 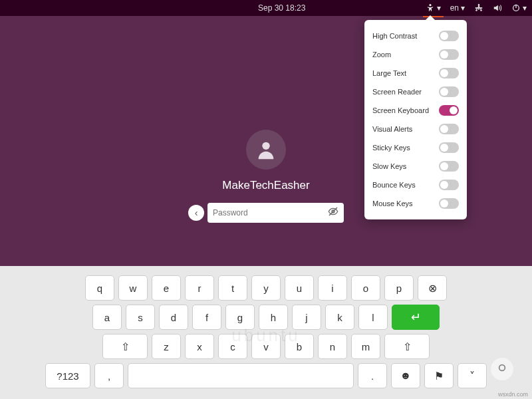 I want to click on key-n: n, so click(x=332, y=346).